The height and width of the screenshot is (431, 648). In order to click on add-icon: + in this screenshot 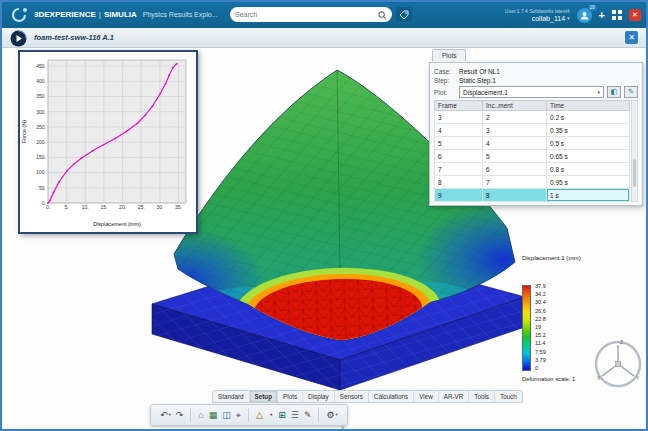, I will do `click(602, 16)`.